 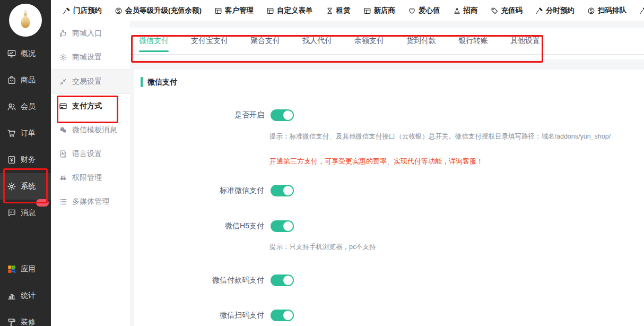 What do you see at coordinates (369, 41) in the screenshot?
I see `tab-balance-pay: 余额支付` at bounding box center [369, 41].